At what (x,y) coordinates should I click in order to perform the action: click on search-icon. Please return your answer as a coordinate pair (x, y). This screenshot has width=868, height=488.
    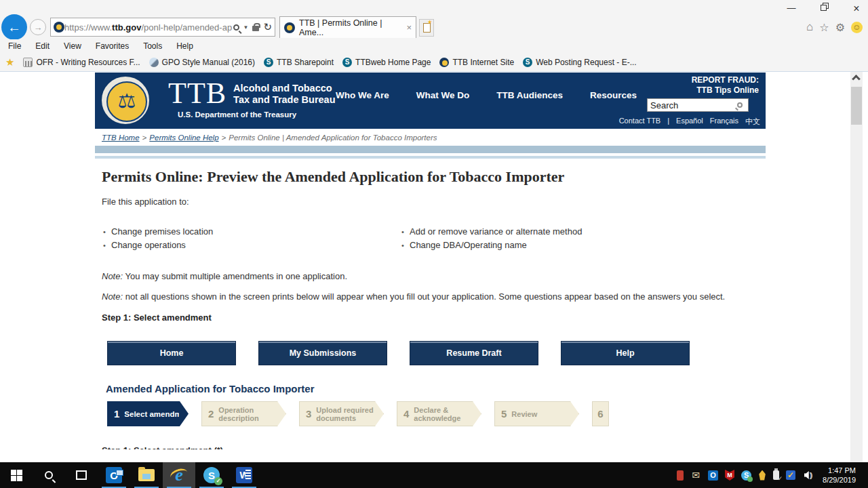
    Looking at the image, I should click on (236, 27).